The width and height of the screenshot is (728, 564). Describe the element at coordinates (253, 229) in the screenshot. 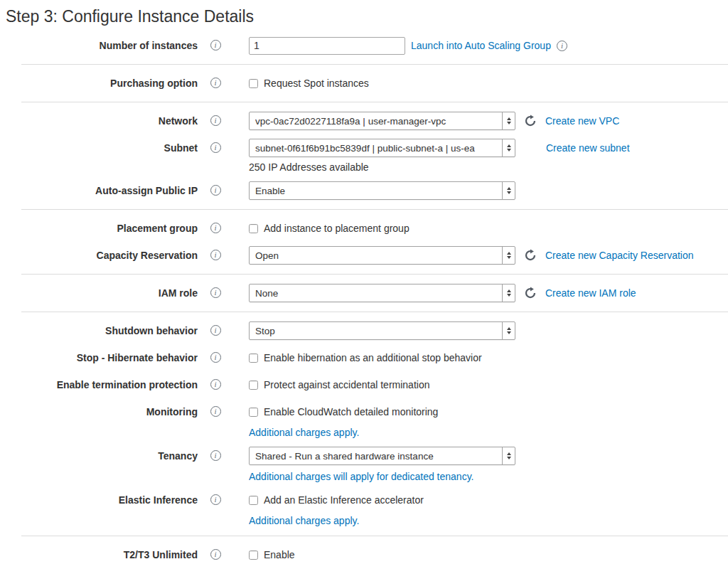

I see `placement-group-checkbox` at that location.